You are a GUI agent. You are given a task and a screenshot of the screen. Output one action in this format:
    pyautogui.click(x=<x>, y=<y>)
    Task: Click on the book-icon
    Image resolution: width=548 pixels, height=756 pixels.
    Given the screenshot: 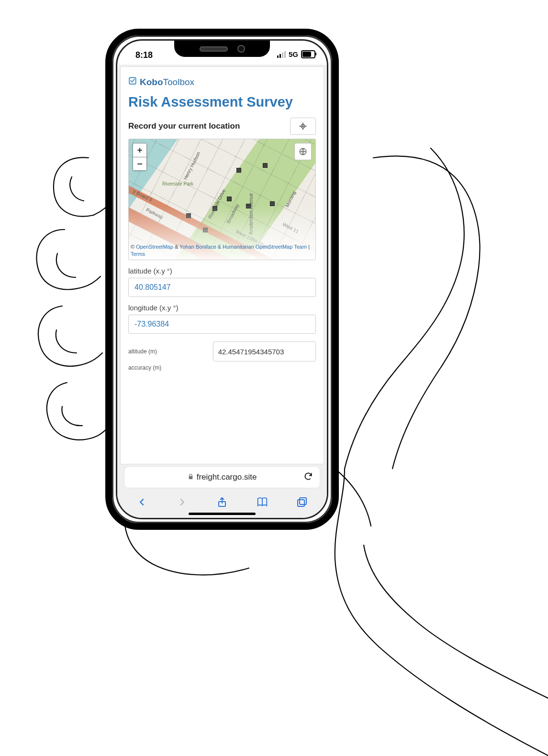 What is the action you would take?
    pyautogui.click(x=262, y=502)
    